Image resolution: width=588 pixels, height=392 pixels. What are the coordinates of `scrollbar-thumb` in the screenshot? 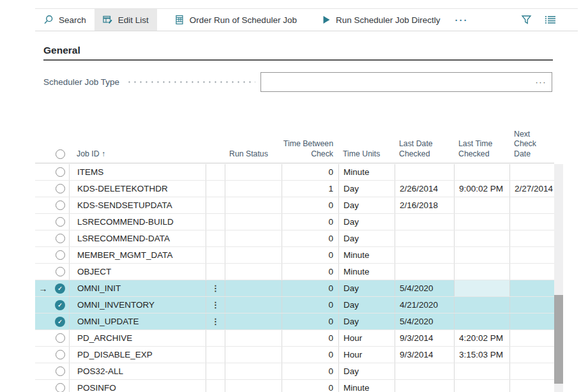 It's located at (559, 340).